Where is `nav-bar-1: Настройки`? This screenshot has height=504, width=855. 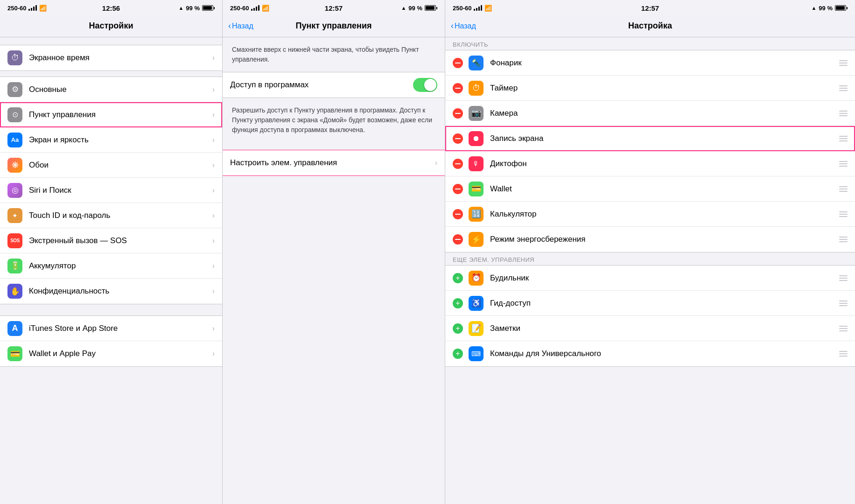
nav-bar-1: Настройки is located at coordinates (111, 26).